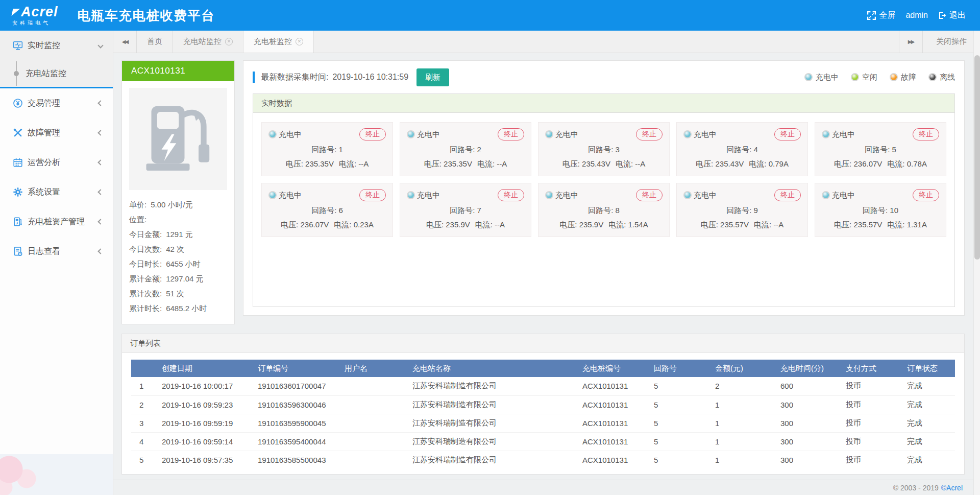 This screenshot has height=495, width=980. What do you see at coordinates (779, 163) in the screenshot?
I see `current-value: 0.79A` at bounding box center [779, 163].